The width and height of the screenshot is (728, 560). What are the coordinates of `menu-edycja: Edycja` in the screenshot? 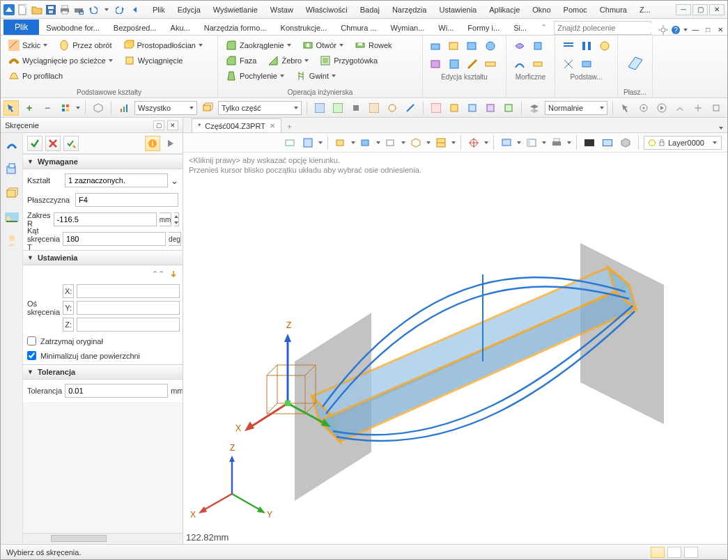 It's located at (189, 10).